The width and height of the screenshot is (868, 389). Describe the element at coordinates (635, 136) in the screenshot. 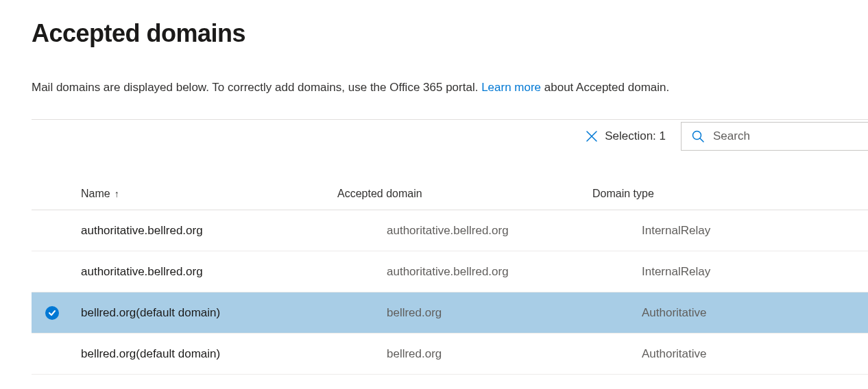

I see `selection-count-label: Selection: 1` at that location.